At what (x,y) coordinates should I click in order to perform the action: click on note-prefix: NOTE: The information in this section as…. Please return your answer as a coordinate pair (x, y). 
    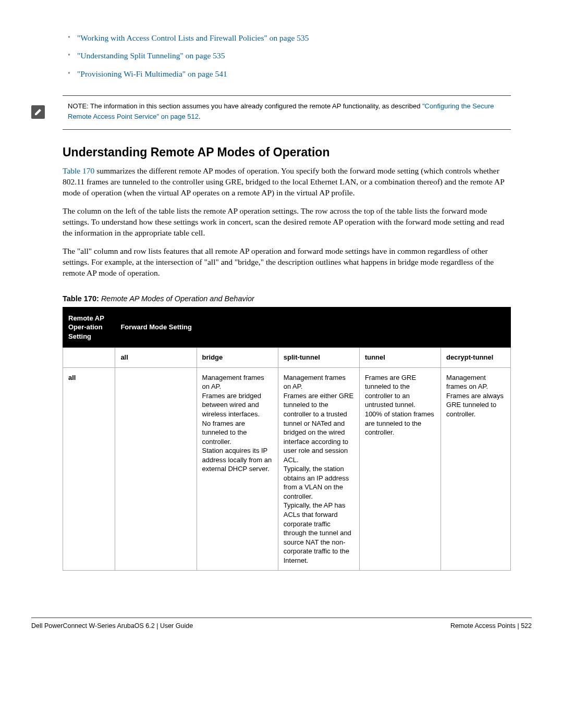
    Looking at the image, I should click on (245, 106).